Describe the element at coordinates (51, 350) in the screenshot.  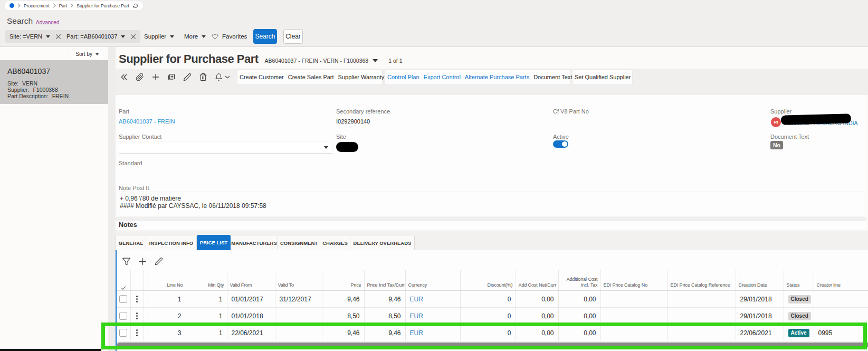
I see `redaction-strip` at that location.